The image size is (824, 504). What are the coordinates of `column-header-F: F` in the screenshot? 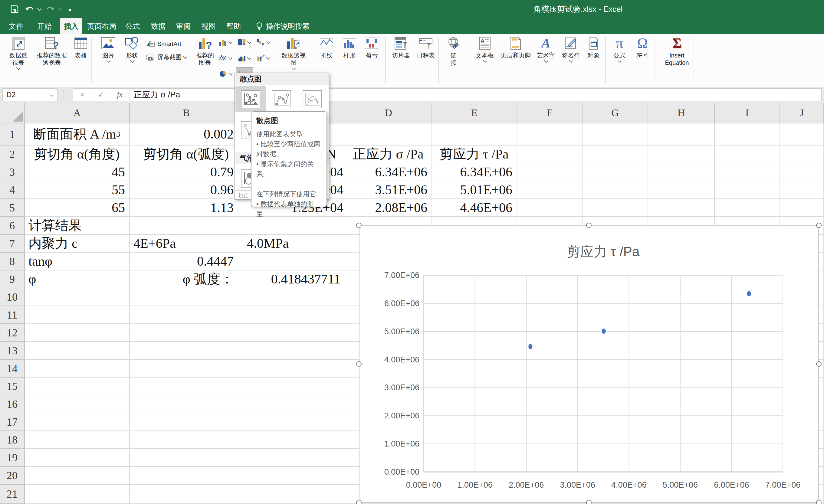 It's located at (550, 113).